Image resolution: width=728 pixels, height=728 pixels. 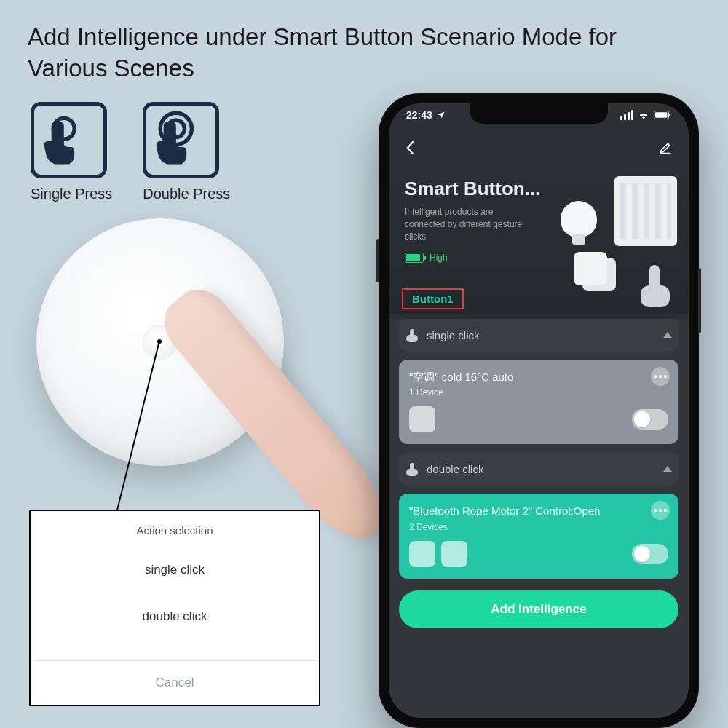 What do you see at coordinates (654, 287) in the screenshot?
I see `pointing-hand-icon` at bounding box center [654, 287].